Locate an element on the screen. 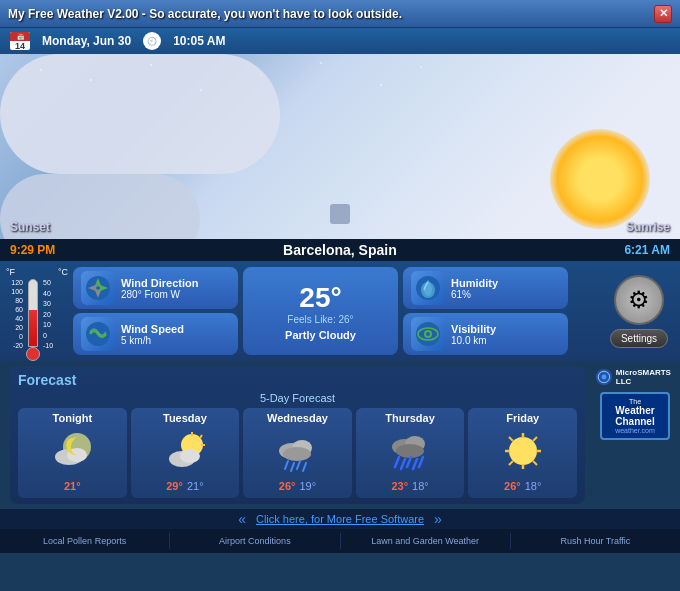  city-name: Barcelona, Spain is located at coordinates (340, 250).